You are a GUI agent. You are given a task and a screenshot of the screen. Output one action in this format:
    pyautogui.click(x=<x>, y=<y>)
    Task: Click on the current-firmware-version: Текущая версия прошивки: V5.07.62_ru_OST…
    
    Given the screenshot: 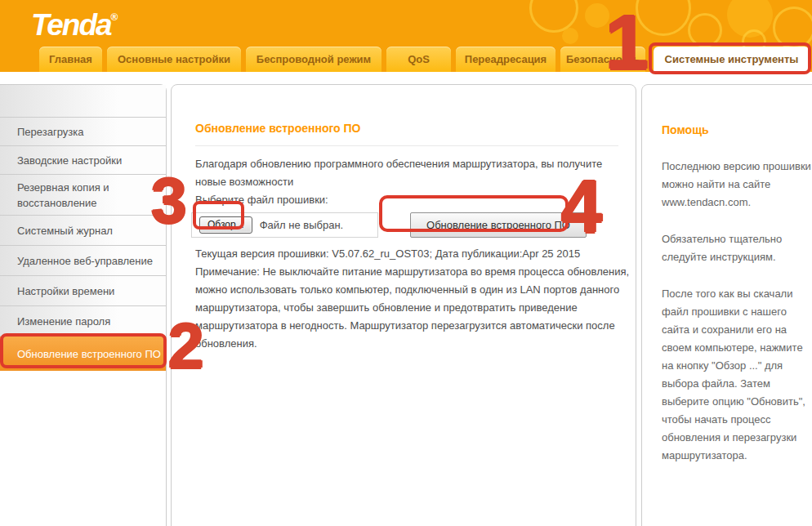 What is the action you would take?
    pyautogui.click(x=412, y=254)
    